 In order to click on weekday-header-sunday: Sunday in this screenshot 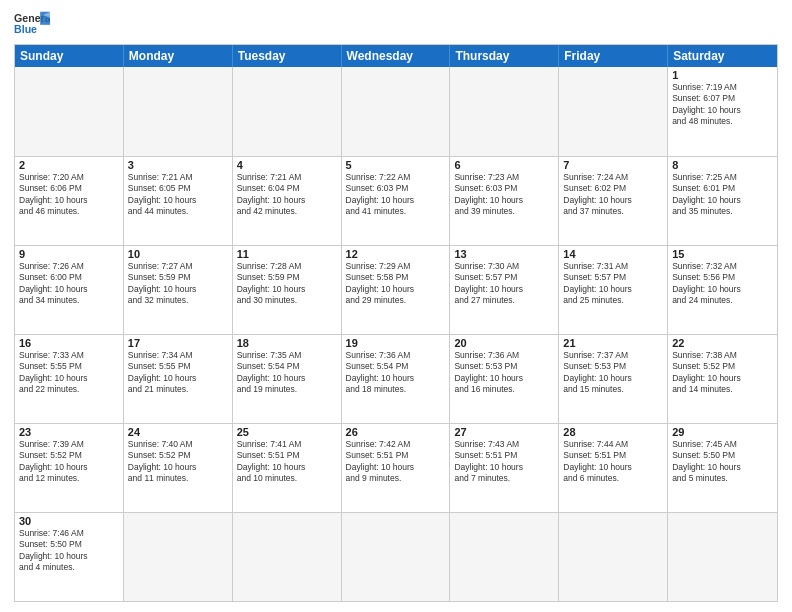, I will do `click(70, 56)`.